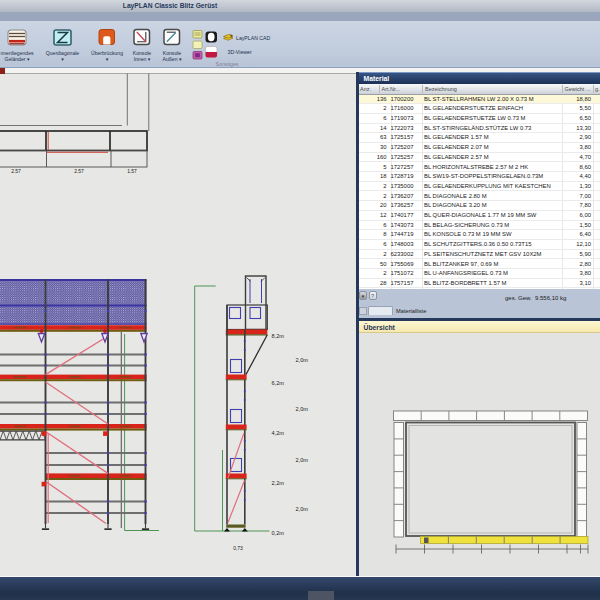 The width and height of the screenshot is (600, 600). Describe the element at coordinates (278, 383) in the screenshot. I see `svg-text: 6,2m` at that location.